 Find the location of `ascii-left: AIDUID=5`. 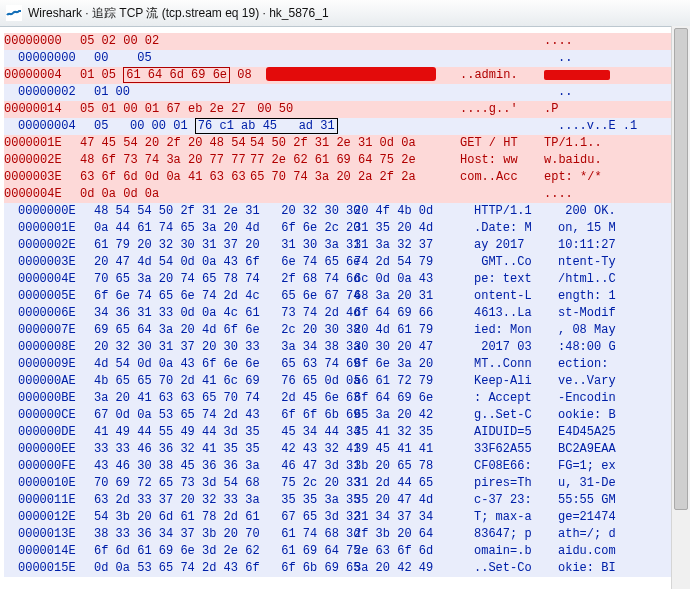

ascii-left: AIDUID=5 is located at coordinates (516, 432).